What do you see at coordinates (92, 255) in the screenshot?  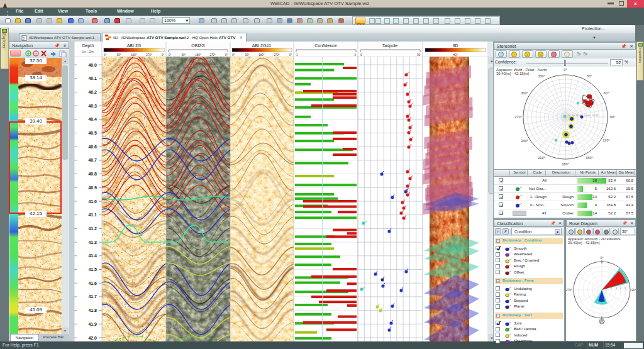 I see `svg-text: 41.4` at bounding box center [92, 255].